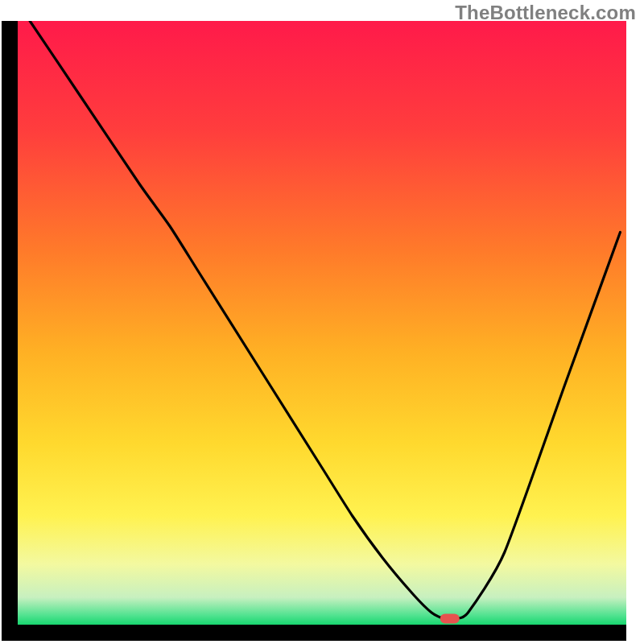  Describe the element at coordinates (314, 633) in the screenshot. I see `x-axis` at that location.